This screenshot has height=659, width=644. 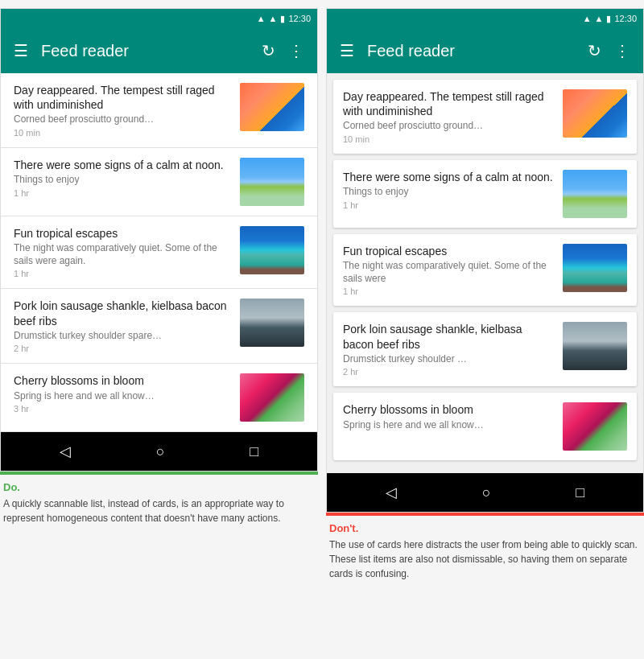 What do you see at coordinates (448, 190) in the screenshot?
I see `feed-card-content: There were some signs of a calm at noon.…` at bounding box center [448, 190].